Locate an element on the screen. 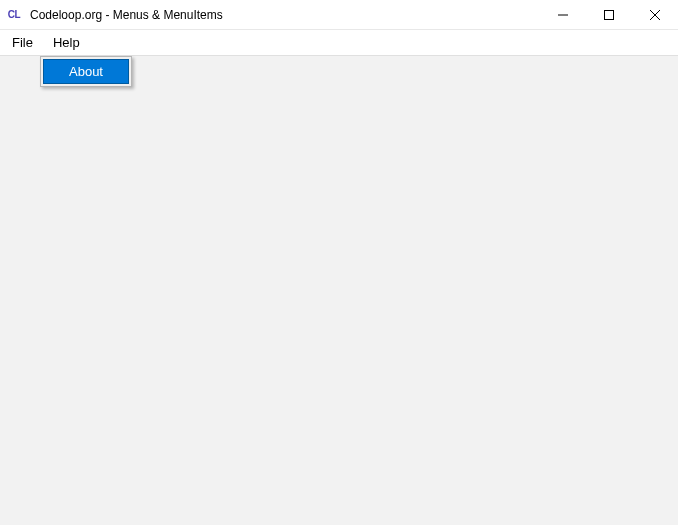 This screenshot has height=525, width=678. close-button is located at coordinates (655, 14).